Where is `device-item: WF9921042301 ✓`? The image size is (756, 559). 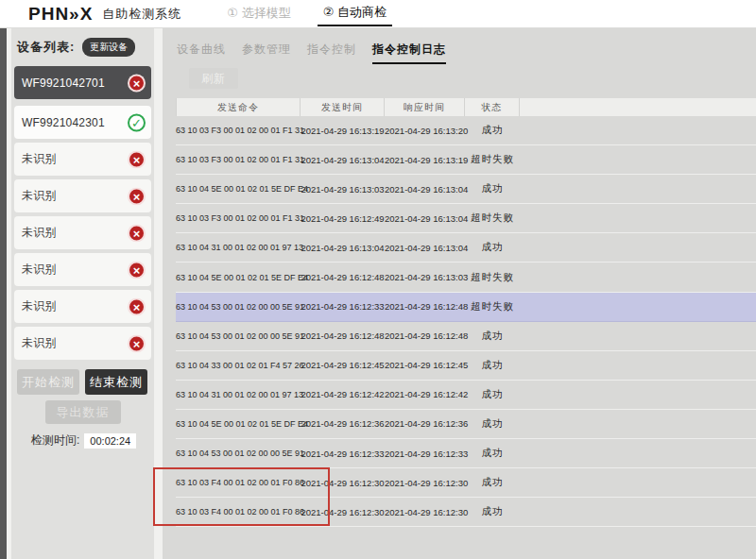
device-item: WF9921042301 ✓ is located at coordinates (83, 123).